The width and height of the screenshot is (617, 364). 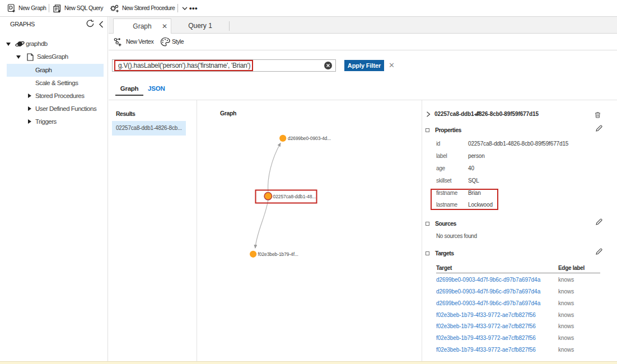 I want to click on svg-text: 02257ca8-ddb1-48..., so click(x=295, y=197).